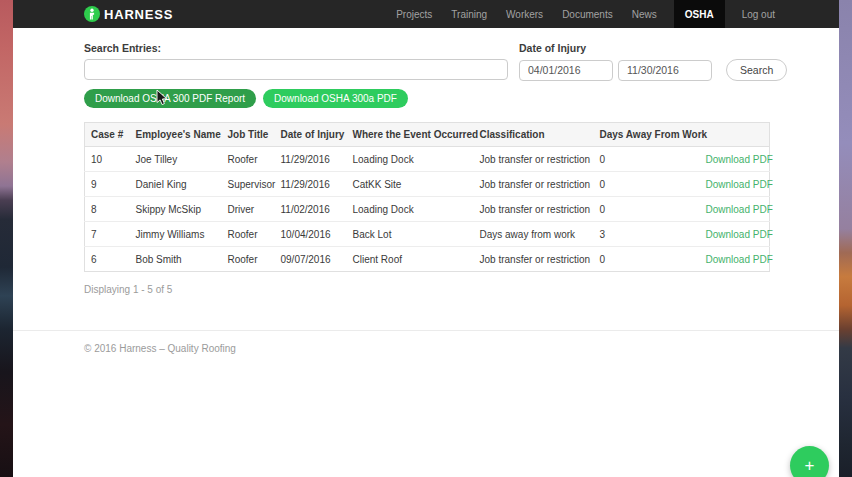 The height and width of the screenshot is (477, 852). I want to click on search-button: Search, so click(756, 70).